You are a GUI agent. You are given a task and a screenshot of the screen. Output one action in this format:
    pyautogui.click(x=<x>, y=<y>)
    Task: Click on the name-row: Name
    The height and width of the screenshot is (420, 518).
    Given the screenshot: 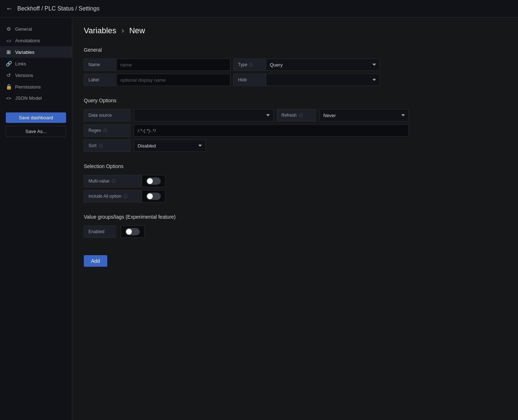 What is the action you would take?
    pyautogui.click(x=157, y=65)
    